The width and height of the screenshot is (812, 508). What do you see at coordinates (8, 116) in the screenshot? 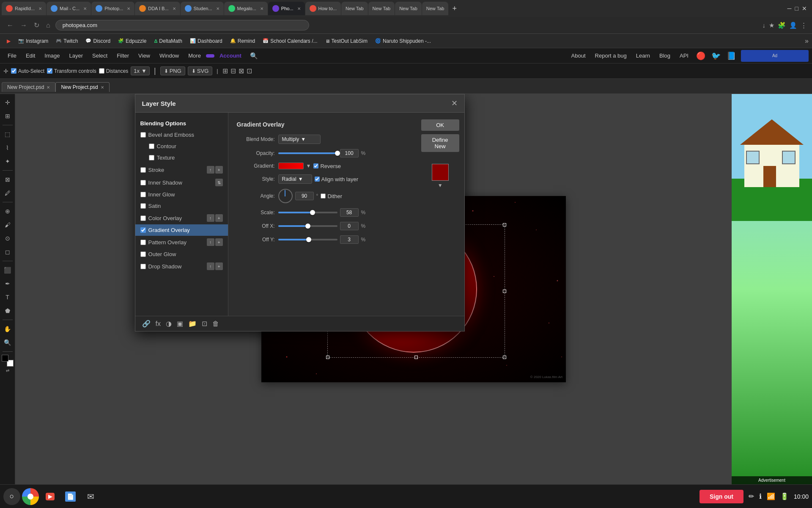
I see `tool-artboard: ⊞` at bounding box center [8, 116].